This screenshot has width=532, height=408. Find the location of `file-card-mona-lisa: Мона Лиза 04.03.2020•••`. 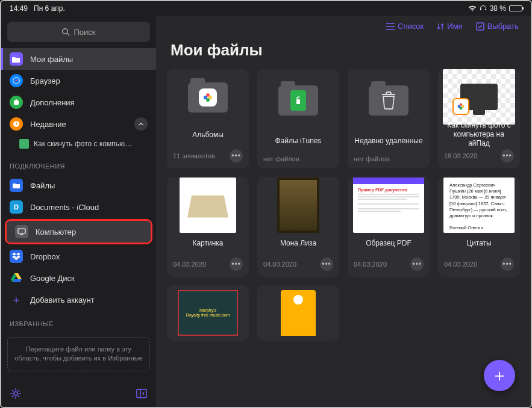

file-card-mona-lisa: Мона Лиза 04.03.2020••• is located at coordinates (298, 227).